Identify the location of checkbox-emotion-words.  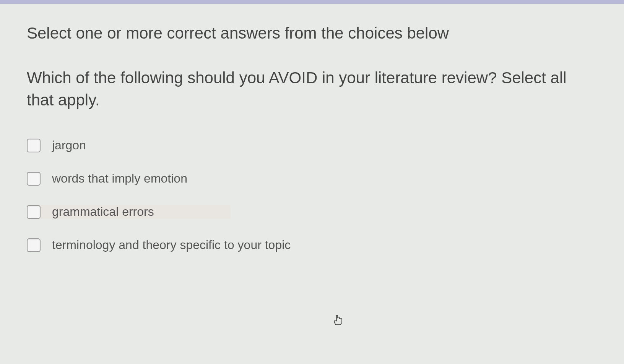
(34, 179).